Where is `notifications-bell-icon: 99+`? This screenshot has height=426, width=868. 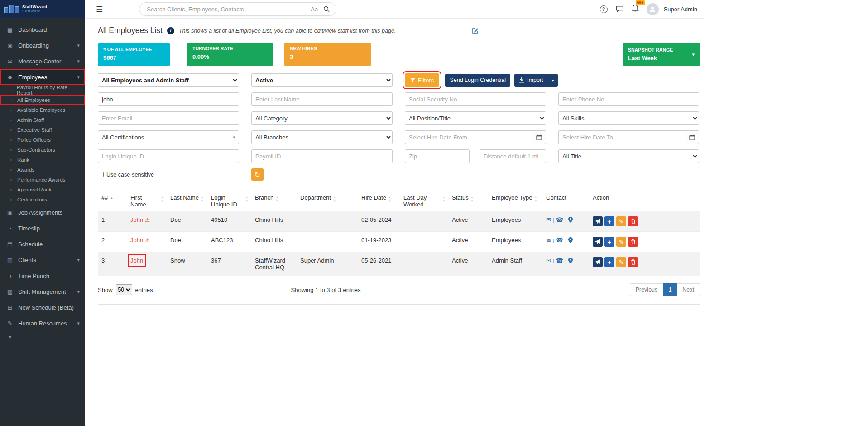
notifications-bell-icon: 99+ is located at coordinates (635, 9).